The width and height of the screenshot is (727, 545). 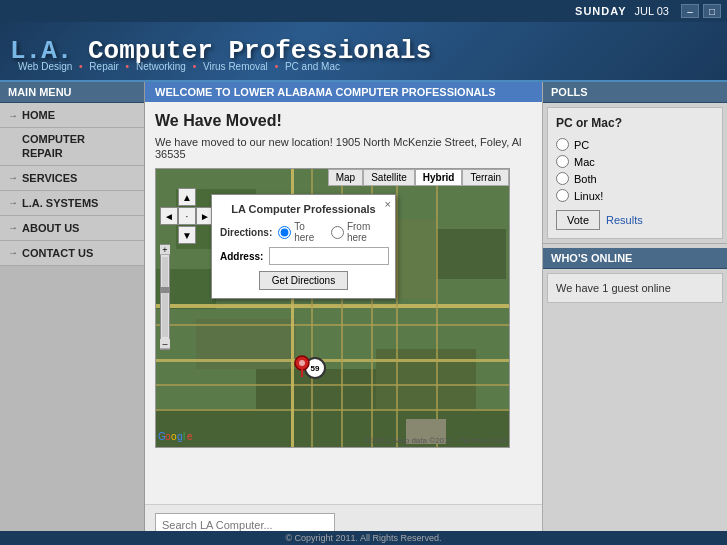 What do you see at coordinates (72, 178) in the screenshot?
I see `sidebar-item-services: → SERVICES` at bounding box center [72, 178].